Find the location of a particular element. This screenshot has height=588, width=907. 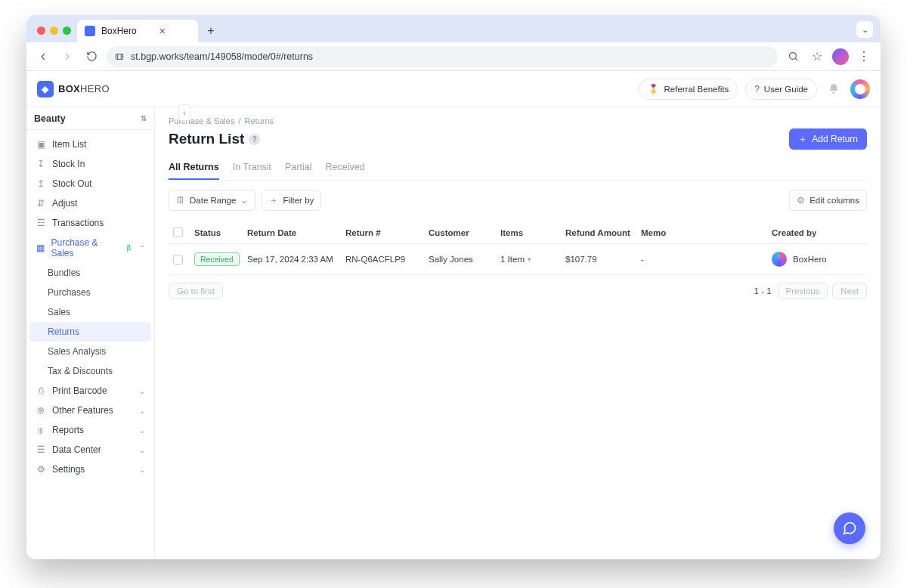

edit-columns-button: ⚙ Edit columns is located at coordinates (828, 200).